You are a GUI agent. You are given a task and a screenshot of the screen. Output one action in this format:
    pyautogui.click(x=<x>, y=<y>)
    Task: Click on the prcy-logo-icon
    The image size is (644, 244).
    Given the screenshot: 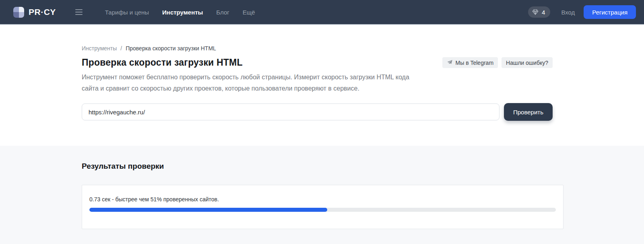 What is the action you would take?
    pyautogui.click(x=19, y=12)
    